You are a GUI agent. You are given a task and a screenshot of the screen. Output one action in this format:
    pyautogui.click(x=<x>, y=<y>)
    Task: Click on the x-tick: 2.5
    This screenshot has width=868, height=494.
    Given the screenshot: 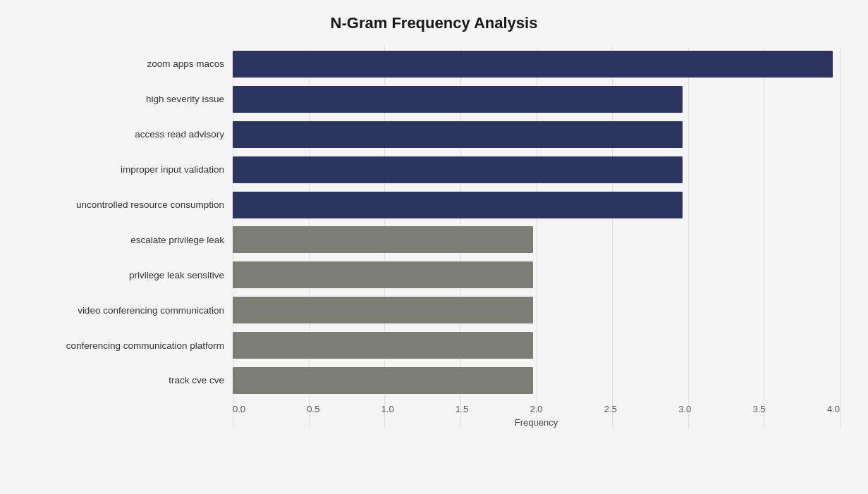 What is the action you would take?
    pyautogui.click(x=611, y=409)
    